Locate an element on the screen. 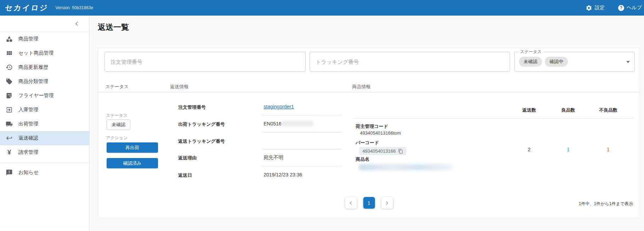 This screenshot has width=644, height=231. app-logo: セカイロジ is located at coordinates (27, 8).